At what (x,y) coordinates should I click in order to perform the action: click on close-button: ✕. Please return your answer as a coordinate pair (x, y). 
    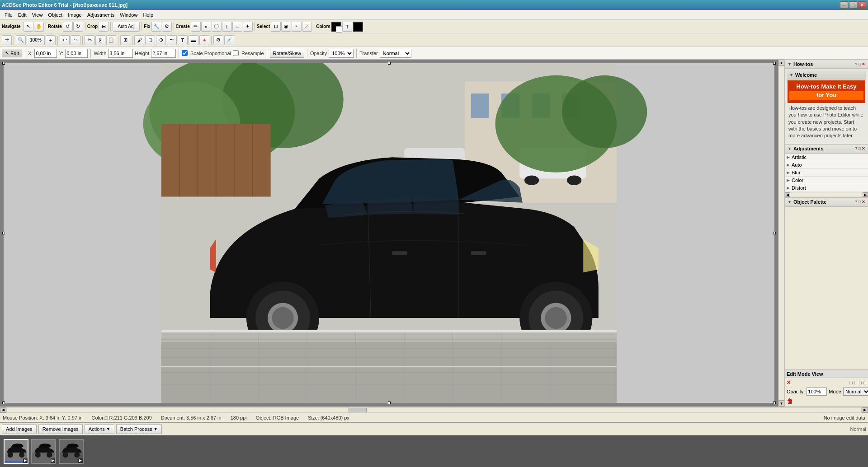
    Looking at the image, I should click on (862, 5).